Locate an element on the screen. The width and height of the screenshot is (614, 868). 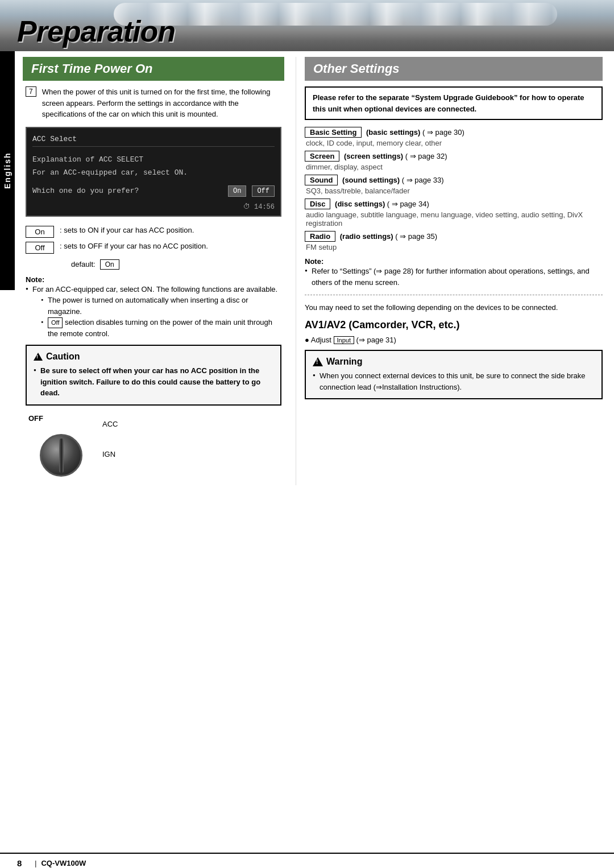
basic-setting-sub: clock, ID code, input, memory clear, oth… is located at coordinates (454, 143).